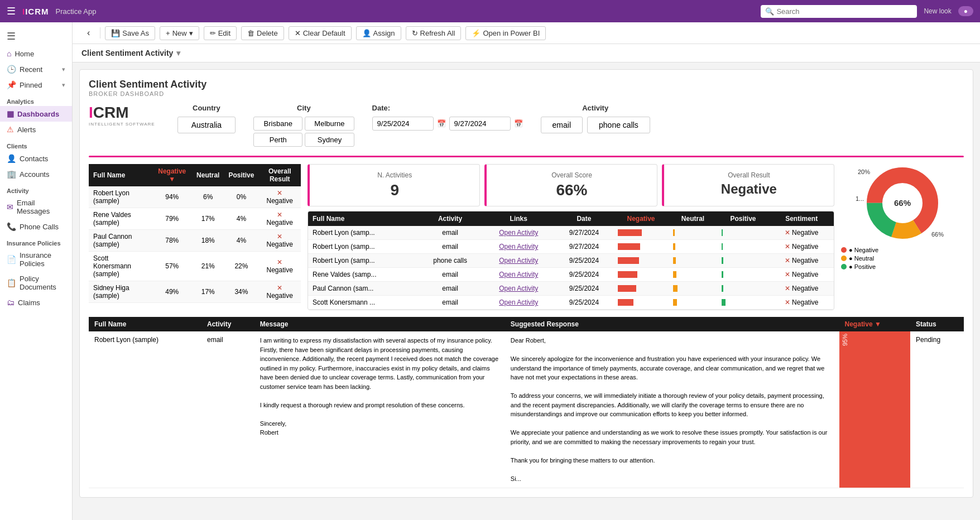 The image size is (980, 520). What do you see at coordinates (130, 33) in the screenshot?
I see `save-as-button: 💾 Save As` at bounding box center [130, 33].